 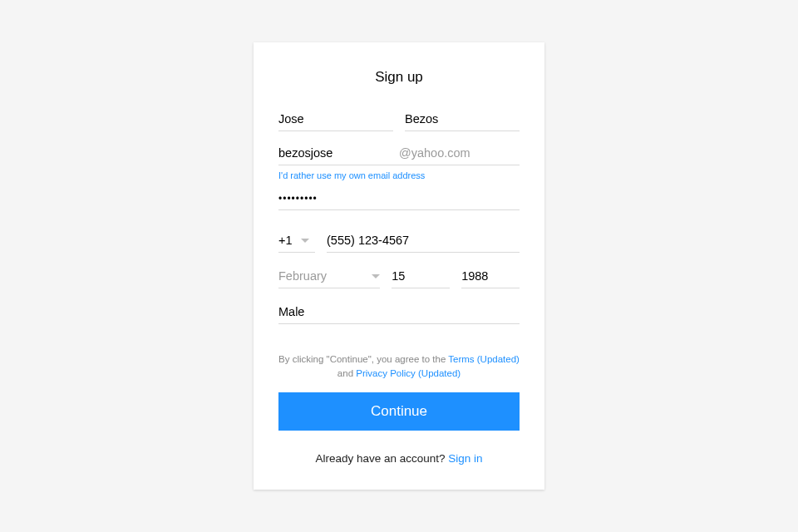 I want to click on last-name-field, so click(x=462, y=120).